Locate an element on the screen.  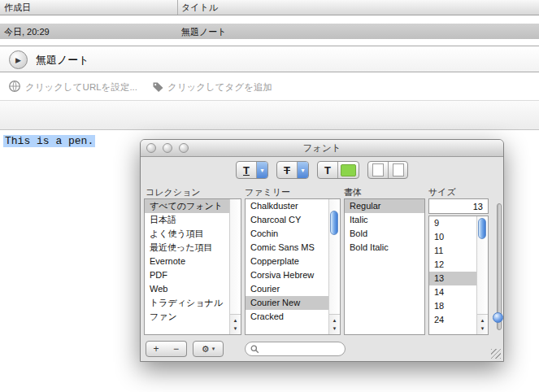
collection-item: ファン is located at coordinates (187, 317).